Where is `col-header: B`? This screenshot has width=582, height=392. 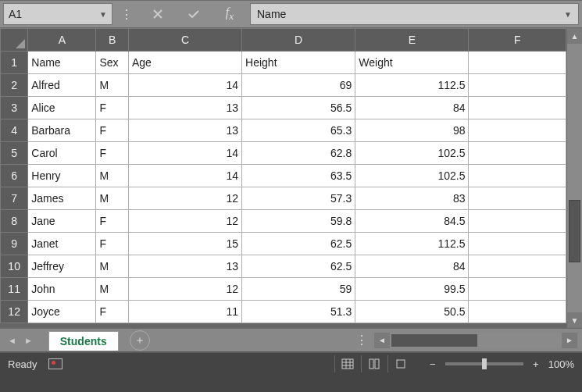
col-header: B is located at coordinates (112, 41).